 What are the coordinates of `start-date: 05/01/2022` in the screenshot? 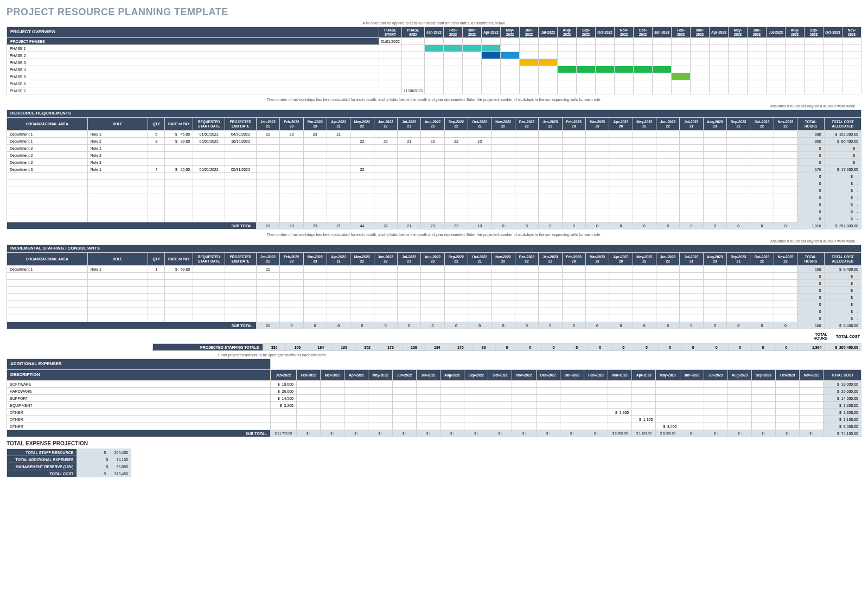 It's located at (209, 141).